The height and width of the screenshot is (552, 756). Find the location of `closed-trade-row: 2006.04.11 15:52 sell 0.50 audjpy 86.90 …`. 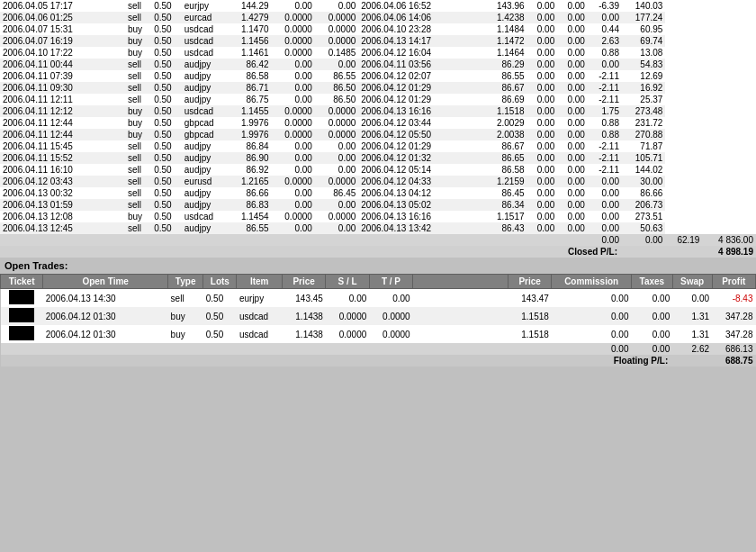

closed-trade-row: 2006.04.11 15:52 sell 0.50 audjpy 86.90 … is located at coordinates (378, 158).